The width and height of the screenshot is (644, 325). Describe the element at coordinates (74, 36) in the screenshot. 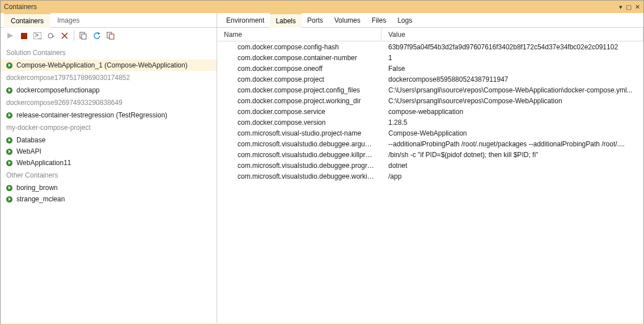

I see `toolbar-separator` at that location.